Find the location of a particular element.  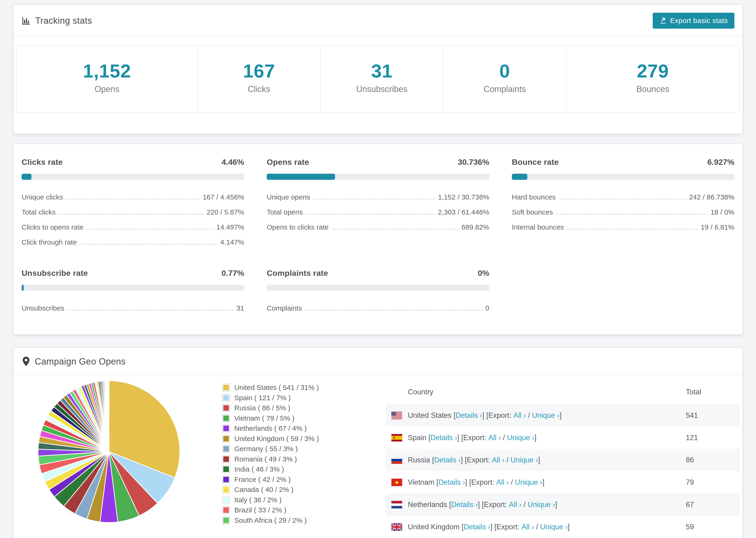

legend-item-de: Germany ( 55 / 3% ) is located at coordinates (291, 449).